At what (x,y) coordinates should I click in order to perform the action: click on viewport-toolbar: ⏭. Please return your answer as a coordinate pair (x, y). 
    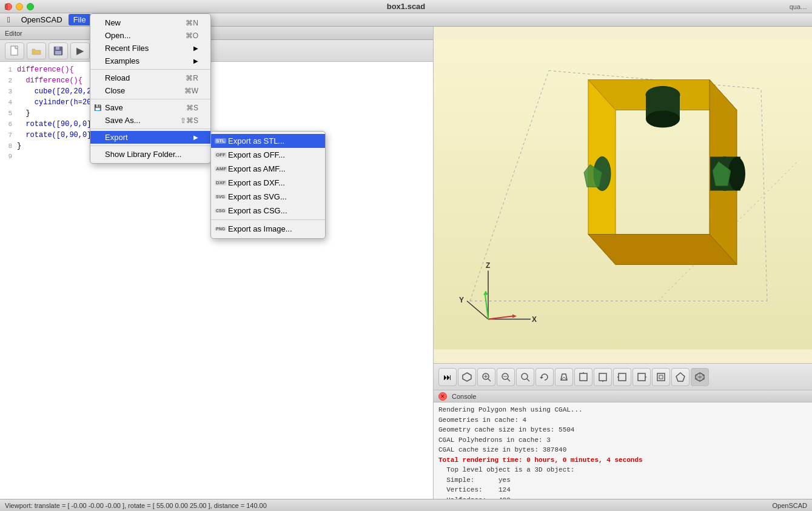
    Looking at the image, I should click on (623, 376).